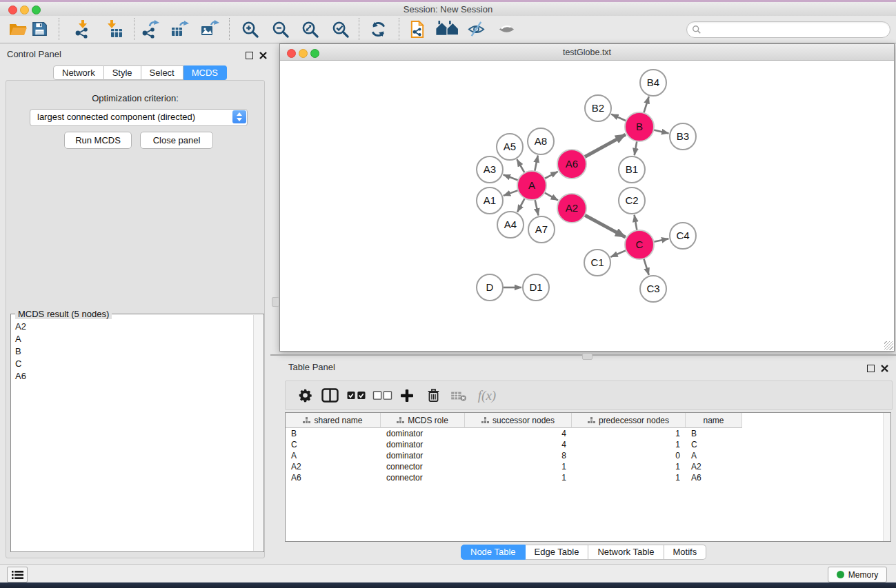  I want to click on table-row: Adominator80A, so click(588, 456).